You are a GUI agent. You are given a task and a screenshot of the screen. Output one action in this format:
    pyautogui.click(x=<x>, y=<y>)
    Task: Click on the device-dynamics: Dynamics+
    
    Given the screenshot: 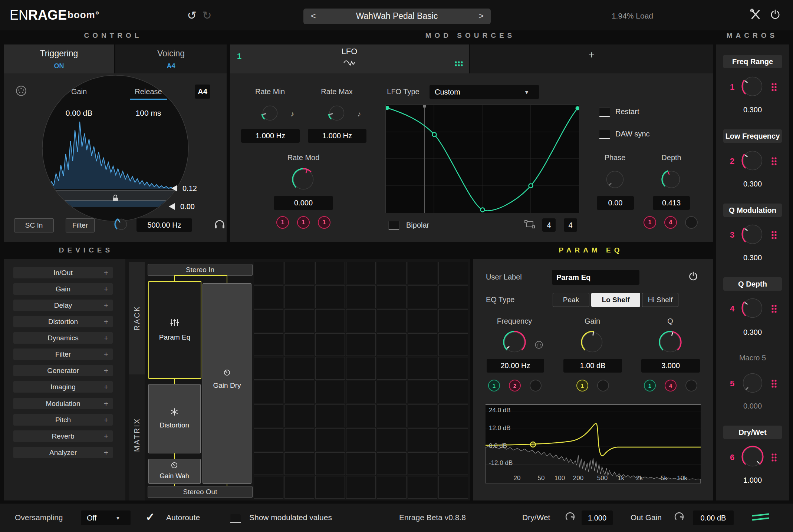 What is the action you would take?
    pyautogui.click(x=63, y=338)
    